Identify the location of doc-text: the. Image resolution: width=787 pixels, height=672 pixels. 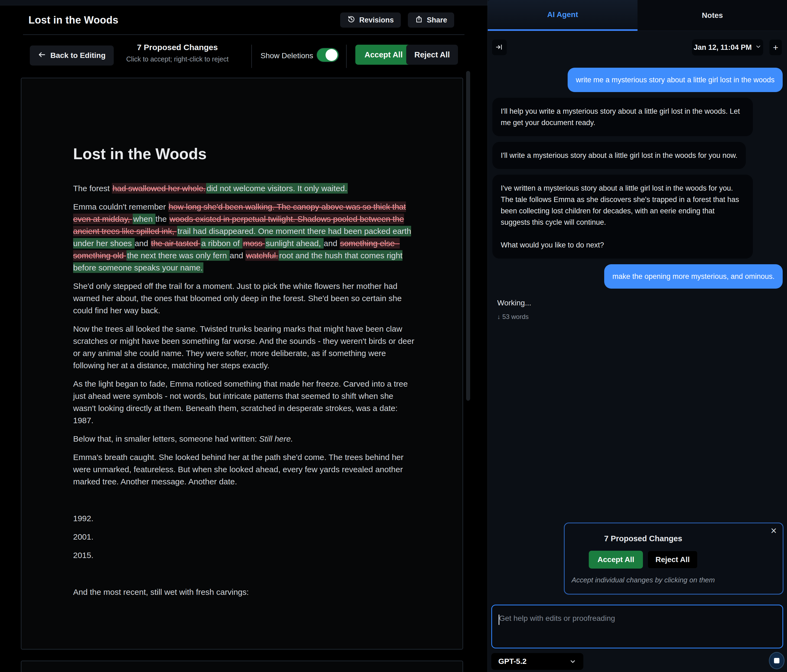
(162, 219).